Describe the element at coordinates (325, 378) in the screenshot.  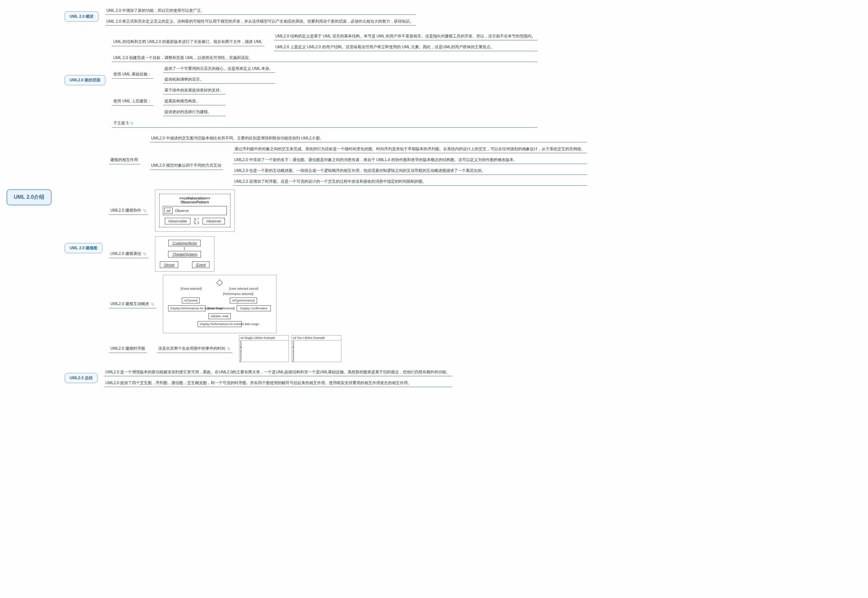
I see `branch-summary: UML2.0 总结 UML2.0 是一个增强版本的新功能被添加到使它更可用，高效…` at that location.